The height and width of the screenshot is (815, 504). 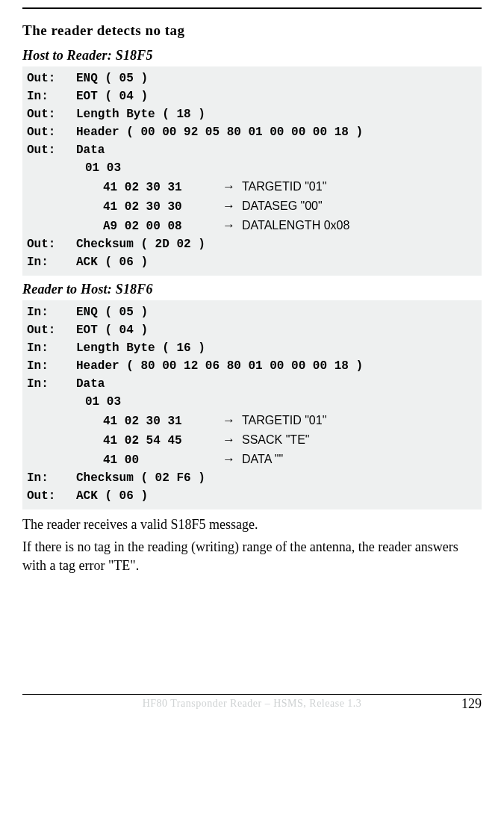 What do you see at coordinates (252, 556) in the screenshot?
I see `paragraph: If there is no tag in the reading (writi…` at bounding box center [252, 556].